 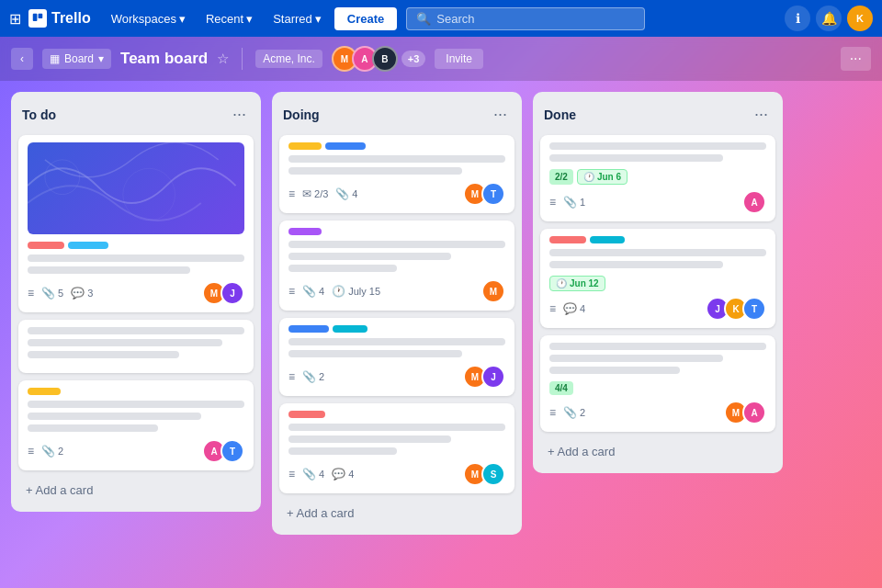 What do you see at coordinates (397, 414) in the screenshot?
I see `card-labels` at bounding box center [397, 414].